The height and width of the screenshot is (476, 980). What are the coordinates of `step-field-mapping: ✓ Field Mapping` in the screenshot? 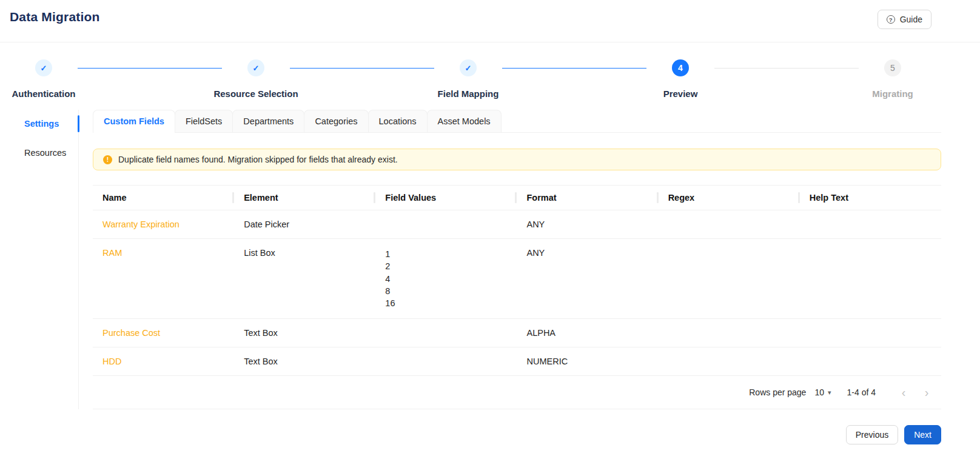 It's located at (468, 79).